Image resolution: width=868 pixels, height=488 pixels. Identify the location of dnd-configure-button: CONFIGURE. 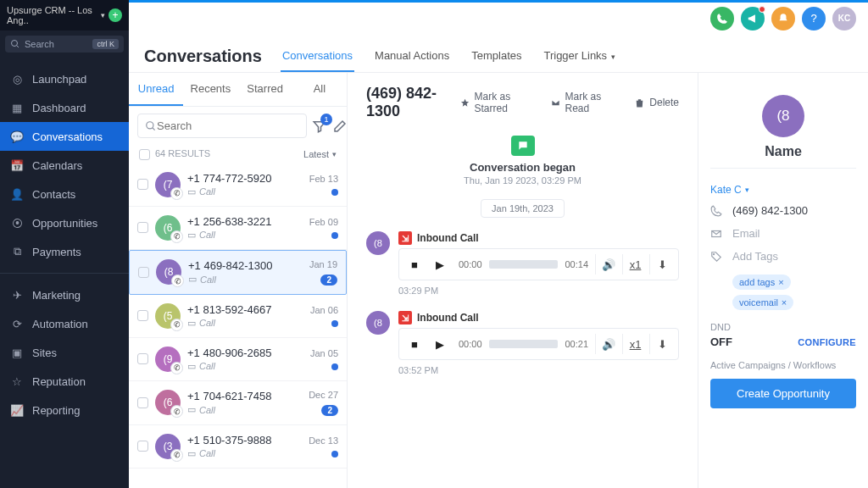
(827, 342).